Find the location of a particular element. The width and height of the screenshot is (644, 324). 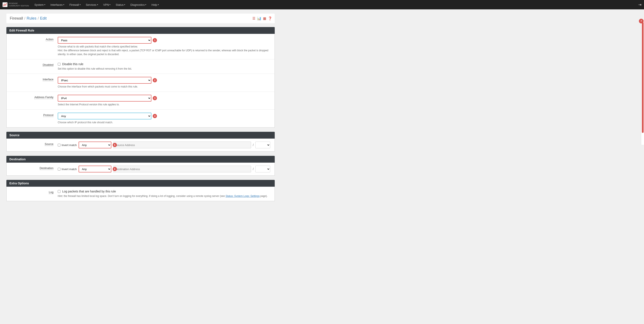

scrollbar is located at coordinates (642, 83).